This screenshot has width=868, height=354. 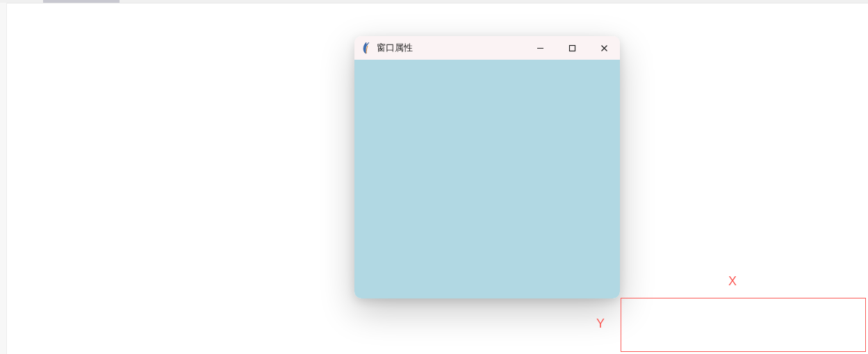 What do you see at coordinates (450, 48) in the screenshot?
I see `window-title: 窗口属性` at bounding box center [450, 48].